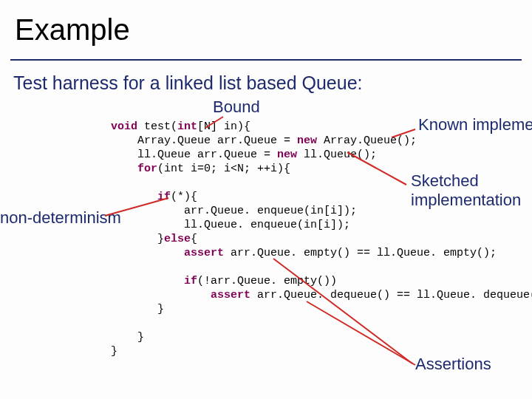 Image resolution: width=532 pixels, height=399 pixels. What do you see at coordinates (392, 296) in the screenshot?
I see `code-l13b: arr.Queue. dequeue() == ll.Queue. dequeu…` at bounding box center [392, 296].